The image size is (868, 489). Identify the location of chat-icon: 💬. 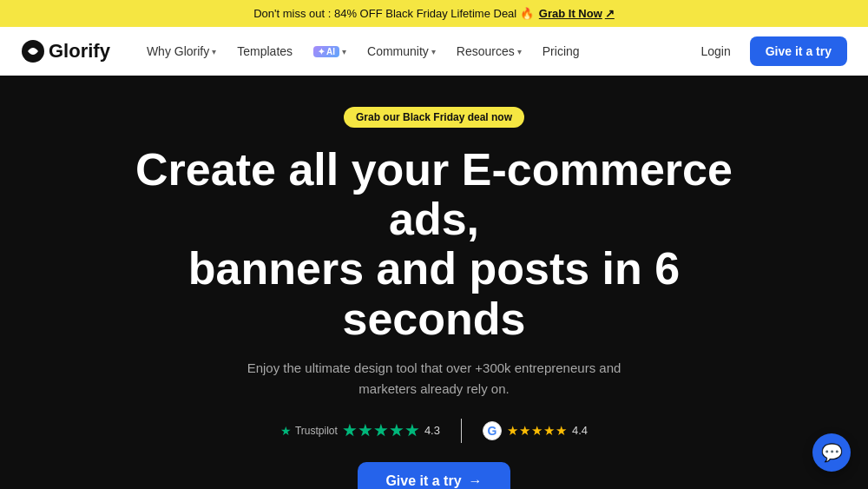
(832, 453).